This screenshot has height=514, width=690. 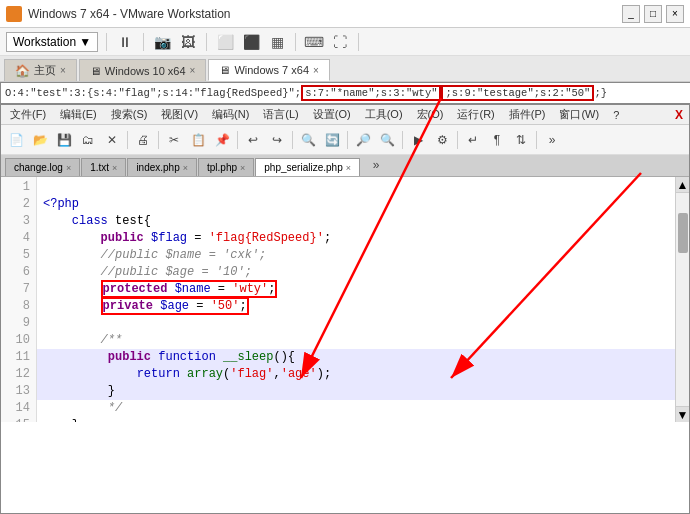 What do you see at coordinates (162, 42) in the screenshot?
I see `snapshot-icon: 📷` at bounding box center [162, 42].